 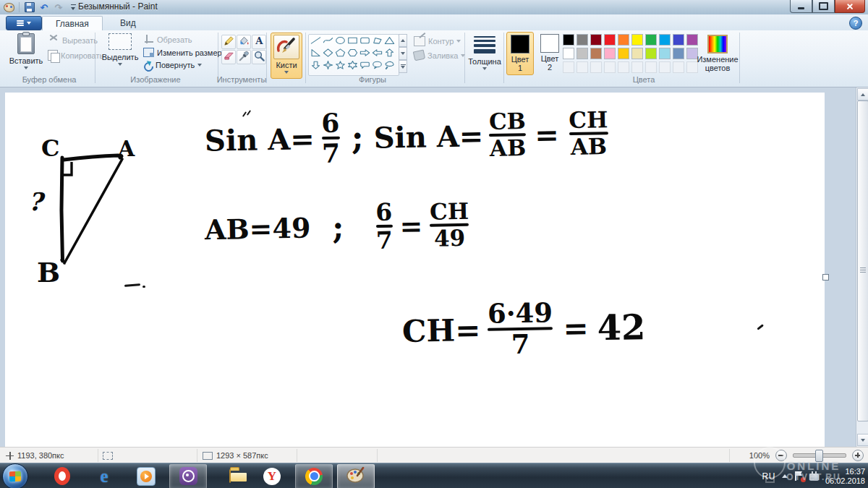 What do you see at coordinates (24, 23) in the screenshot?
I see `paint-menu-button` at bounding box center [24, 23].